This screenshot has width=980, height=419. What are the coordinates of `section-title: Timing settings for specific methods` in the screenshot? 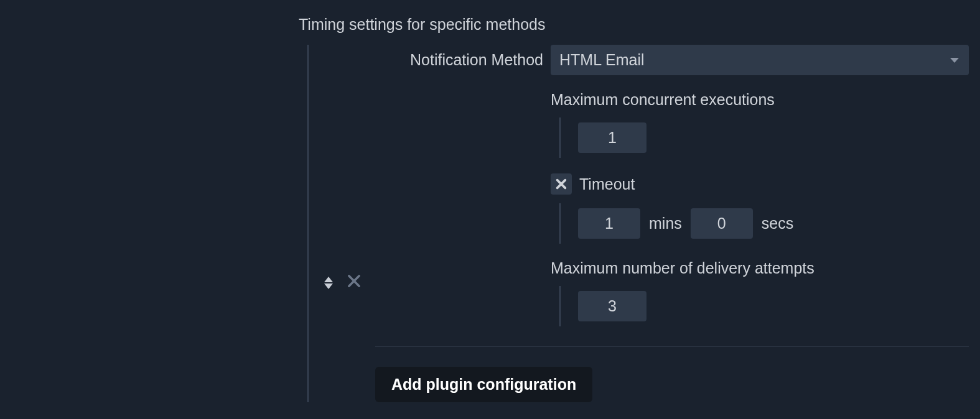 It's located at (633, 25).